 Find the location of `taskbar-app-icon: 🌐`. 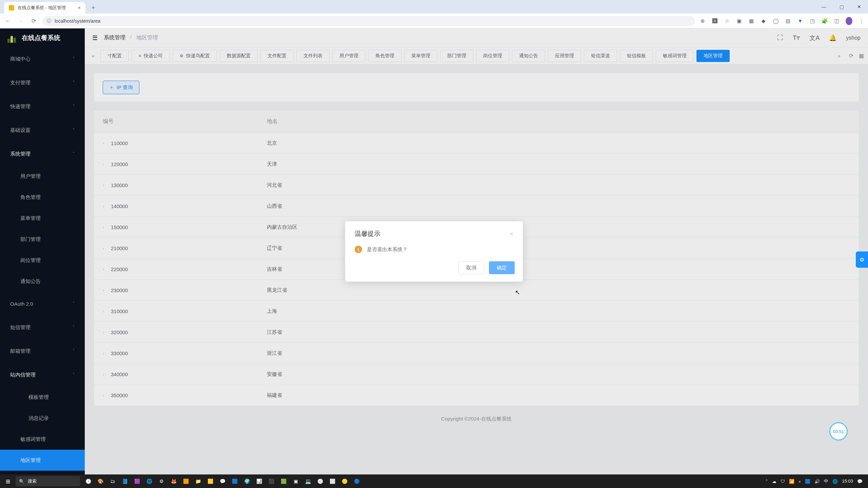

taskbar-app-icon: 🌐 is located at coordinates (149, 481).